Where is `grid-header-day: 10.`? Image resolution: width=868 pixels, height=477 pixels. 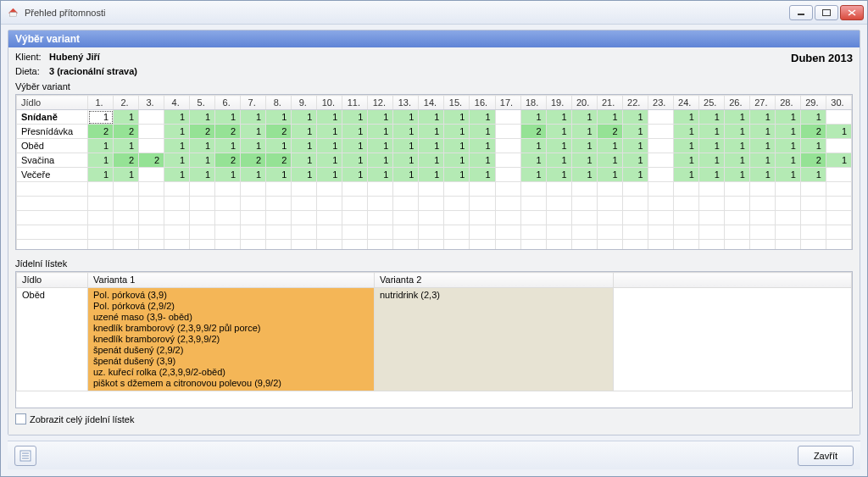
grid-header-day: 10. is located at coordinates (330, 103).